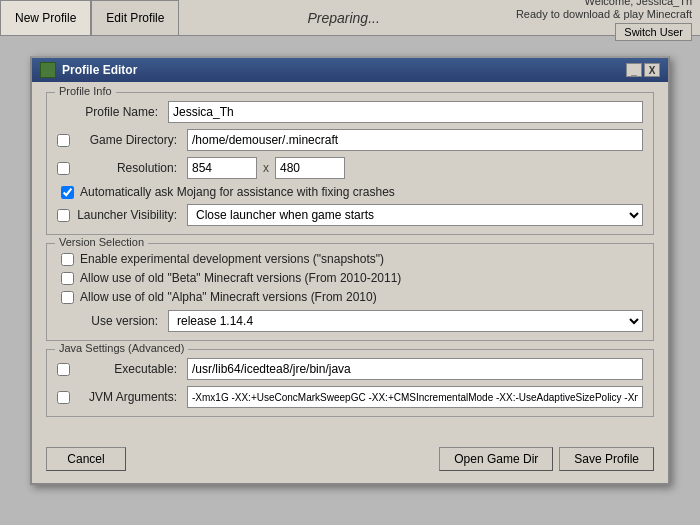  I want to click on alpha-label: Allow use of old "Alpha" Minecraft versi…, so click(228, 297).